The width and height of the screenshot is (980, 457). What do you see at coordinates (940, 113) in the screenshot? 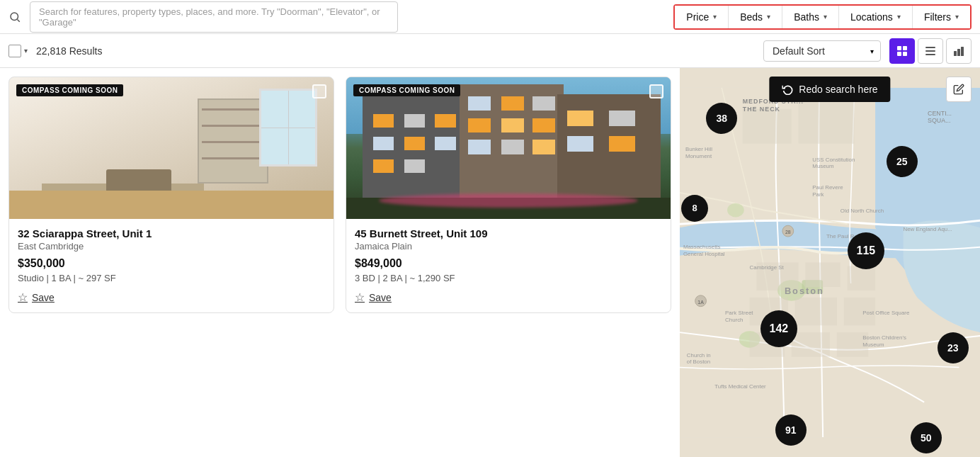
I see `svg-text: CENTI...` at bounding box center [940, 113].